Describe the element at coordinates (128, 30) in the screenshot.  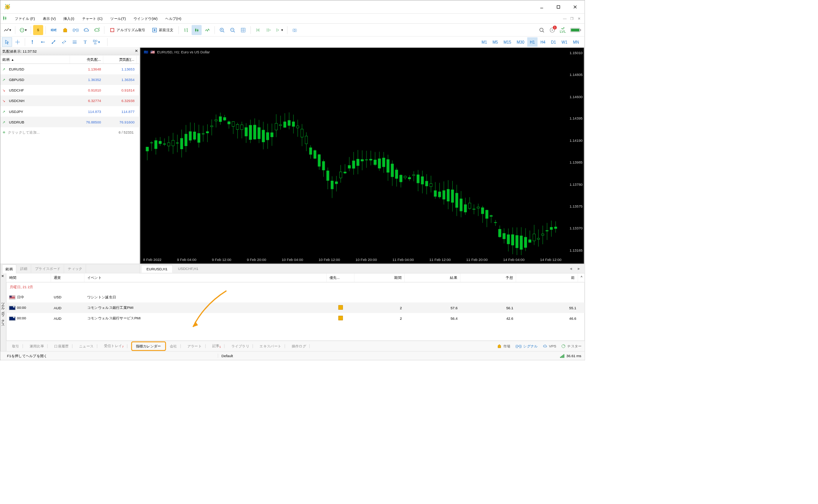
I see `algo-trading-button: アルゴリズム取引` at that location.